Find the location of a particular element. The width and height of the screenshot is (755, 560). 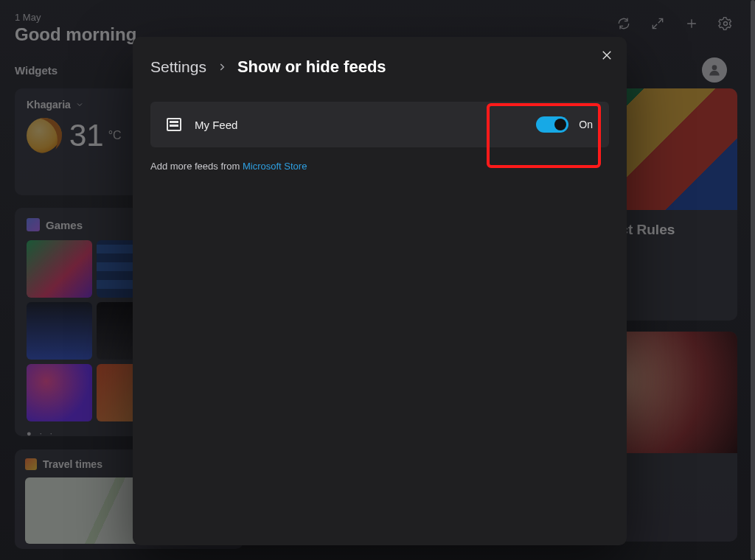

annotation-highlight is located at coordinates (544, 136).